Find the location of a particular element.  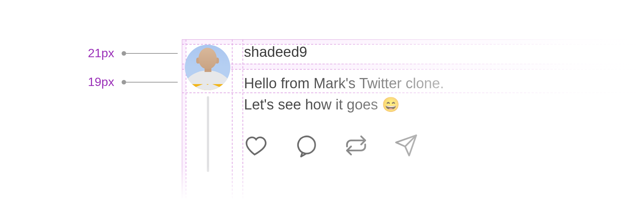

share-icon is located at coordinates (406, 145).